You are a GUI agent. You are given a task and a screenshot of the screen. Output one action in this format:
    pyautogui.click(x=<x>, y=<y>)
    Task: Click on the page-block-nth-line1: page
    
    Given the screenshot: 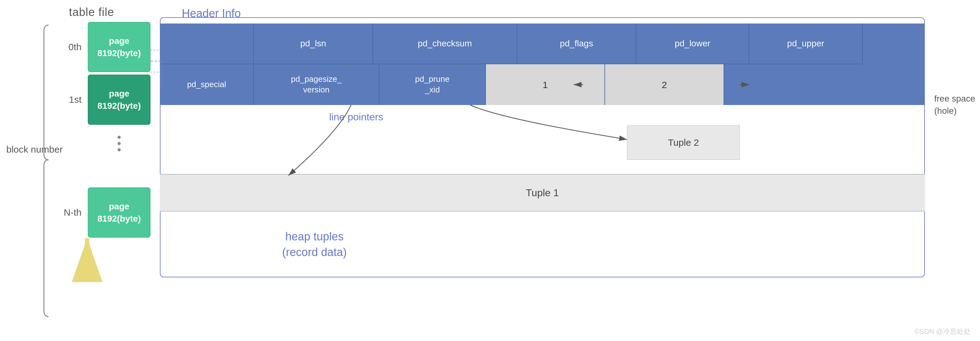 What is the action you would take?
    pyautogui.click(x=119, y=206)
    